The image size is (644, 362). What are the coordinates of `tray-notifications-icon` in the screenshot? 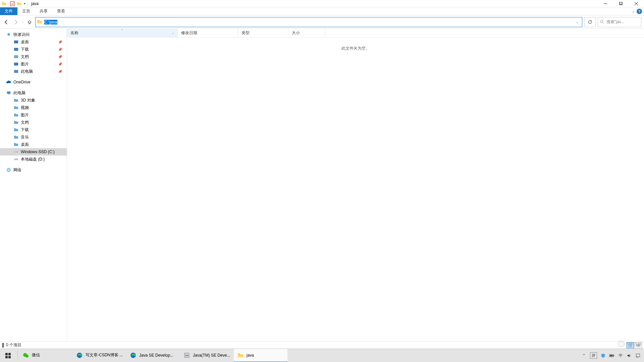 It's located at (638, 356).